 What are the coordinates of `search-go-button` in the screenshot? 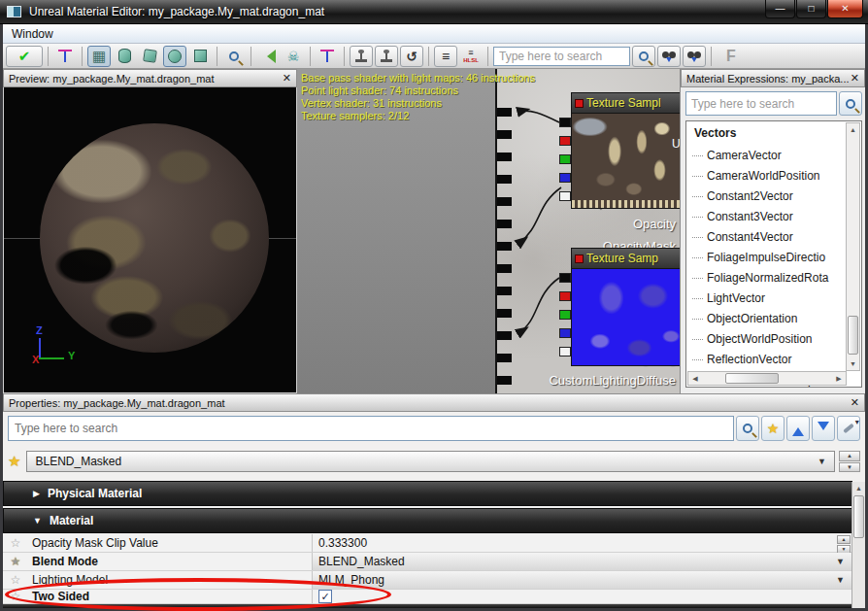 It's located at (644, 56).